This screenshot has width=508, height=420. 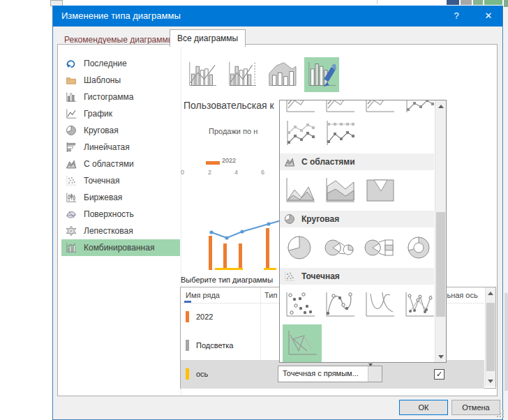 What do you see at coordinates (121, 231) in the screenshot?
I see `sidebar-item-radar: Лепестковая` at bounding box center [121, 231].